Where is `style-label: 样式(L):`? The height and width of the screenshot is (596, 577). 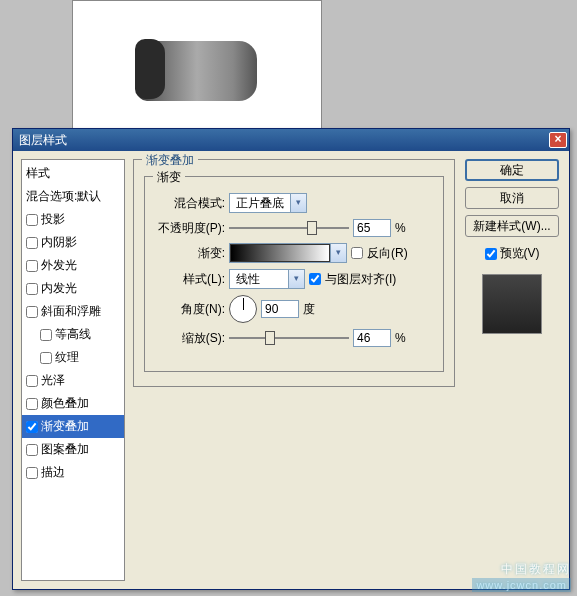
style-label: 样式(L): is located at coordinates (189, 280).